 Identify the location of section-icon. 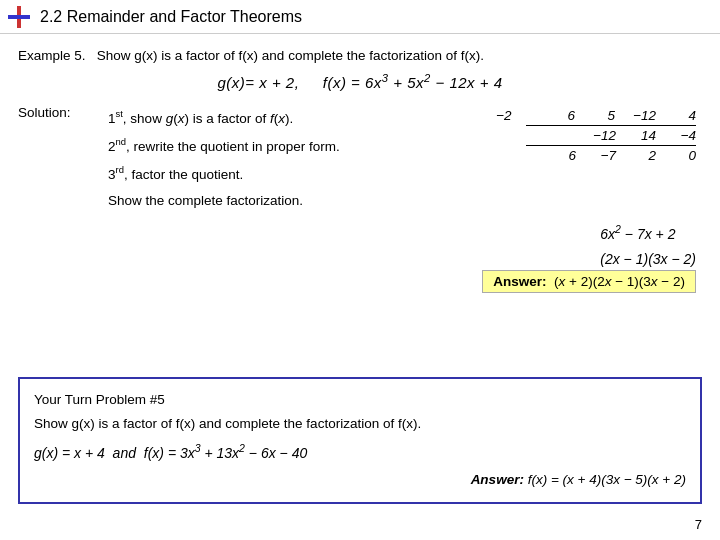
(19, 17).